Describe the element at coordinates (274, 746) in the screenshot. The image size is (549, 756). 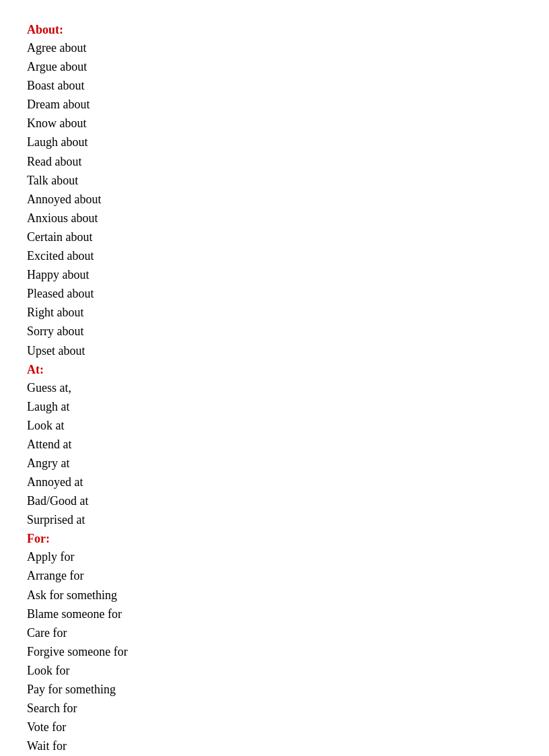
I see `list-item: Wait for` at that location.